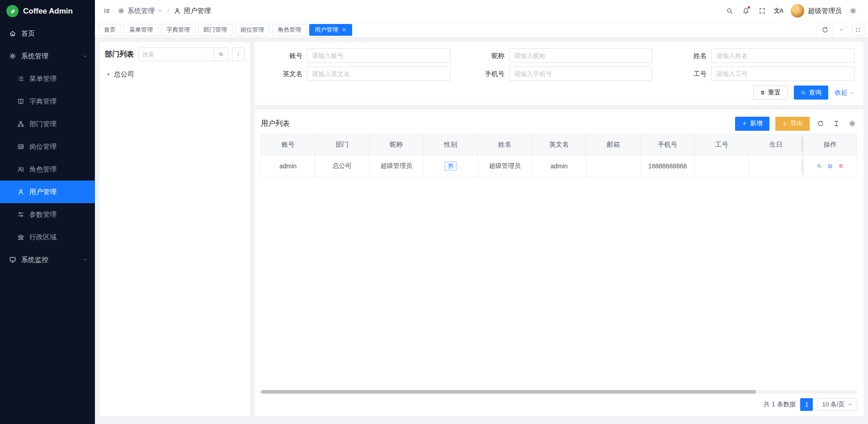 This screenshot has width=868, height=424. I want to click on view-row-button, so click(819, 166).